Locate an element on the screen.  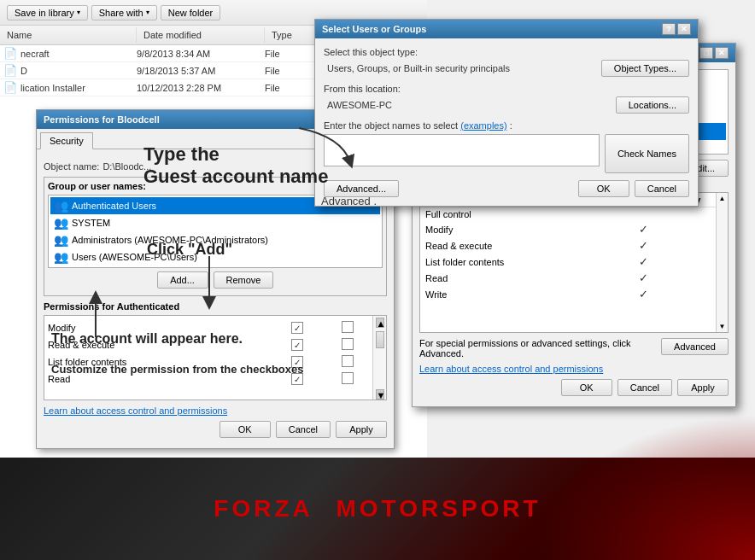
remove-button: Remove is located at coordinates (244, 280).